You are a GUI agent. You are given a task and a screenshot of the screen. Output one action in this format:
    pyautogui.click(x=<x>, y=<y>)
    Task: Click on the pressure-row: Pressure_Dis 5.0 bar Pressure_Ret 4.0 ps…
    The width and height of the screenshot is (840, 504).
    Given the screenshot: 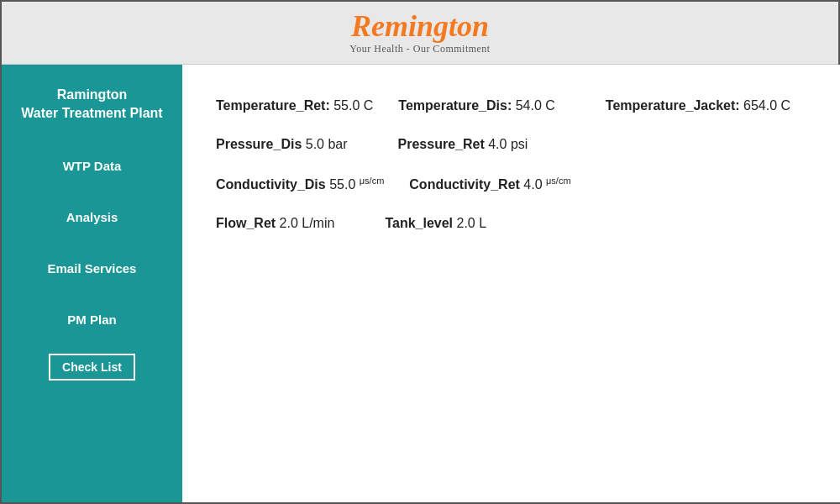 What is the action you would take?
    pyautogui.click(x=516, y=144)
    